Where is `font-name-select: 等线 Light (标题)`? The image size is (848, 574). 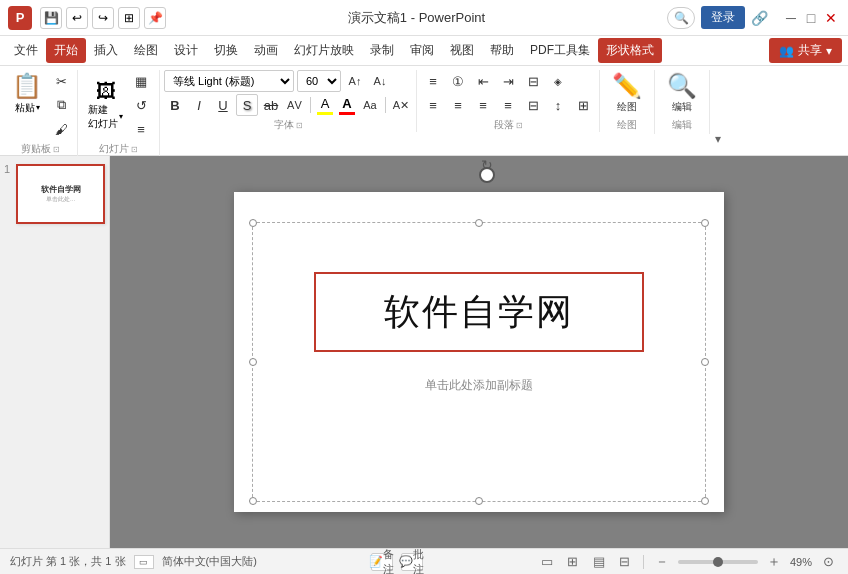
font-name-select: 等线 Light (标题) is located at coordinates (229, 81).